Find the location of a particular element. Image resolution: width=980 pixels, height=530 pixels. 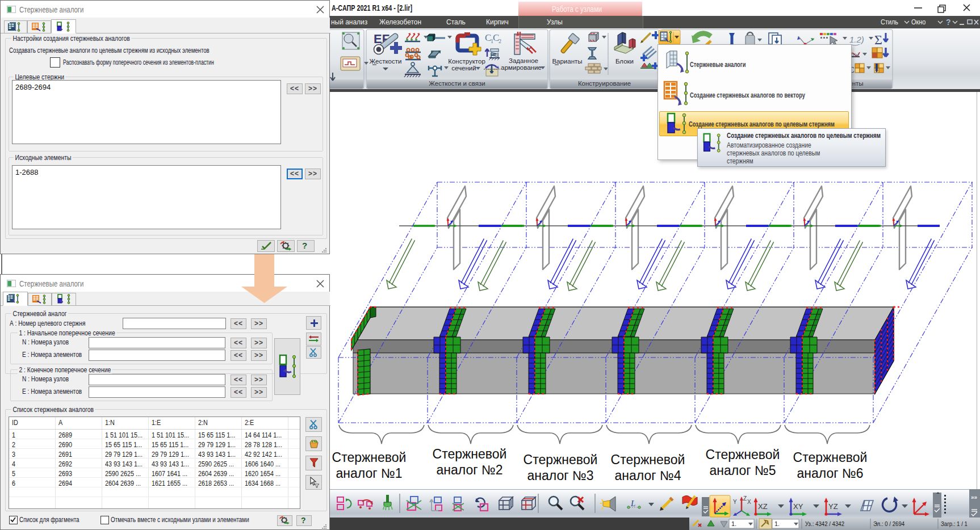

svg-text: Заданное is located at coordinates (523, 61).